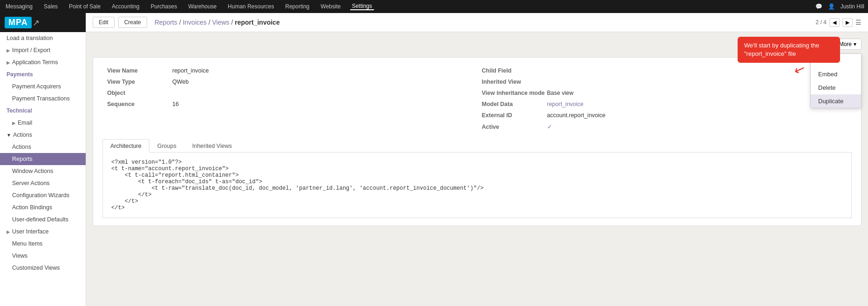  What do you see at coordinates (362, 7) in the screenshot?
I see `nav-item-settings: Settings` at bounding box center [362, 7].